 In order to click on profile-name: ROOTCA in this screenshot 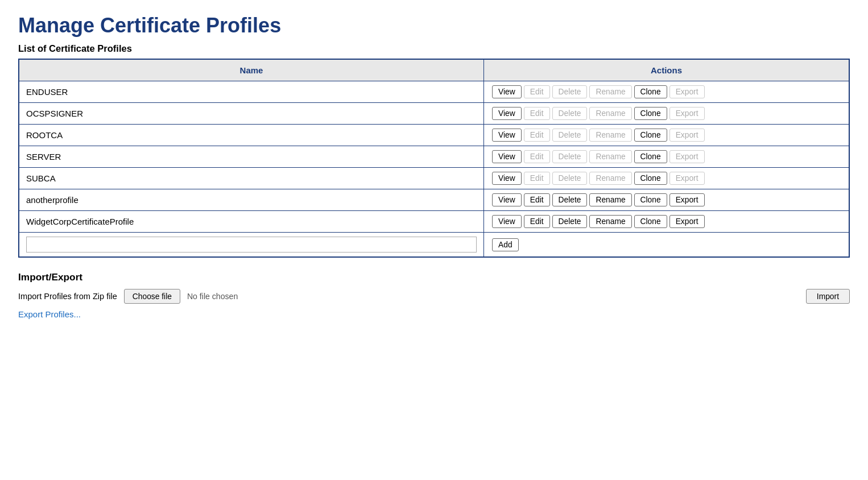, I will do `click(251, 135)`.